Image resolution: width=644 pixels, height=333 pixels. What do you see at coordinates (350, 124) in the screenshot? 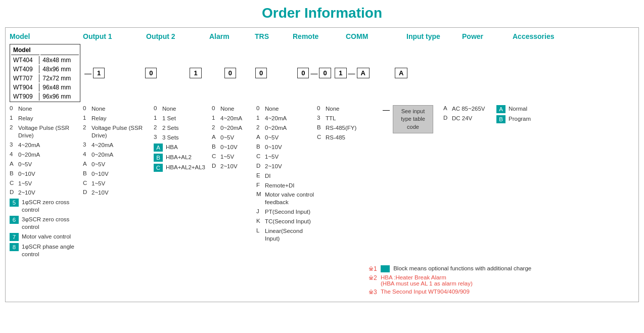
I see `comm-options: 0None 3TTL BRS-485(FY) CRS-485` at bounding box center [350, 124].